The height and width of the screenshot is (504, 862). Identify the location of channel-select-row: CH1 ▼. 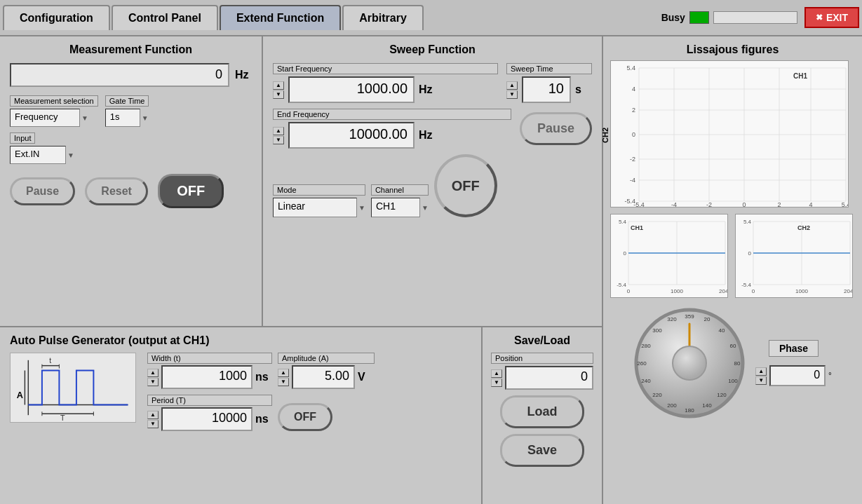
(400, 207).